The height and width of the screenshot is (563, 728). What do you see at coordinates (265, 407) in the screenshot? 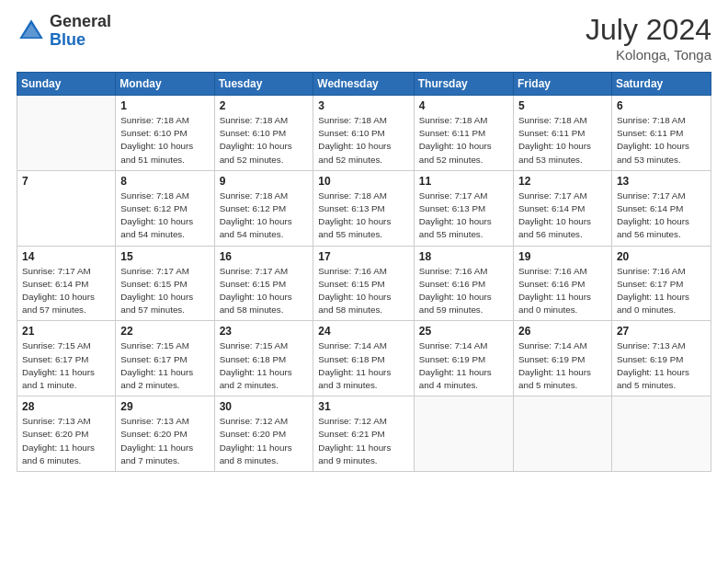
I see `day-number: 30` at bounding box center [265, 407].